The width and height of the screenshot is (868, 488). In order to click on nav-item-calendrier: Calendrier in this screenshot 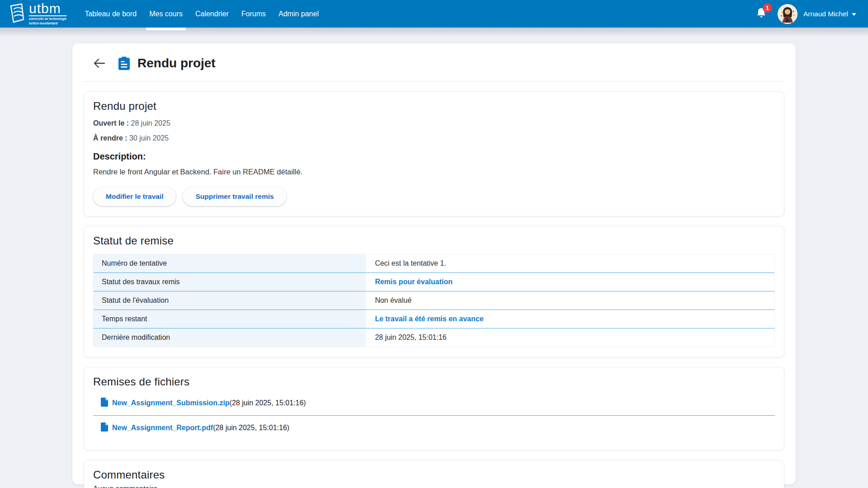, I will do `click(212, 14)`.